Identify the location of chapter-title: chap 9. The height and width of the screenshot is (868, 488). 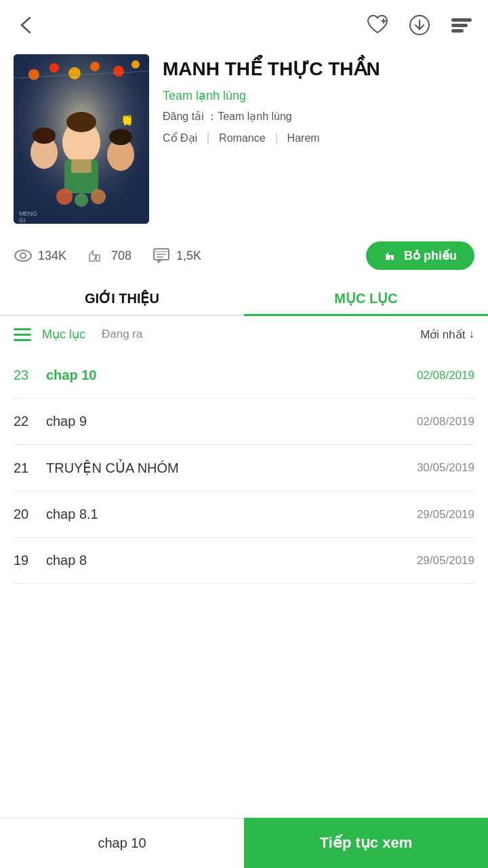
(232, 422).